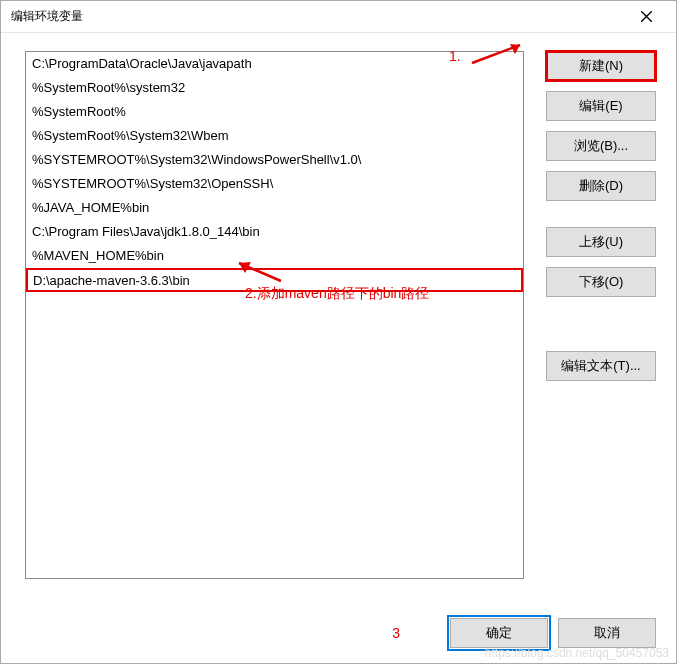 The width and height of the screenshot is (677, 664). Describe the element at coordinates (274, 208) in the screenshot. I see `list-item: %JAVA_HOME%bin` at that location.